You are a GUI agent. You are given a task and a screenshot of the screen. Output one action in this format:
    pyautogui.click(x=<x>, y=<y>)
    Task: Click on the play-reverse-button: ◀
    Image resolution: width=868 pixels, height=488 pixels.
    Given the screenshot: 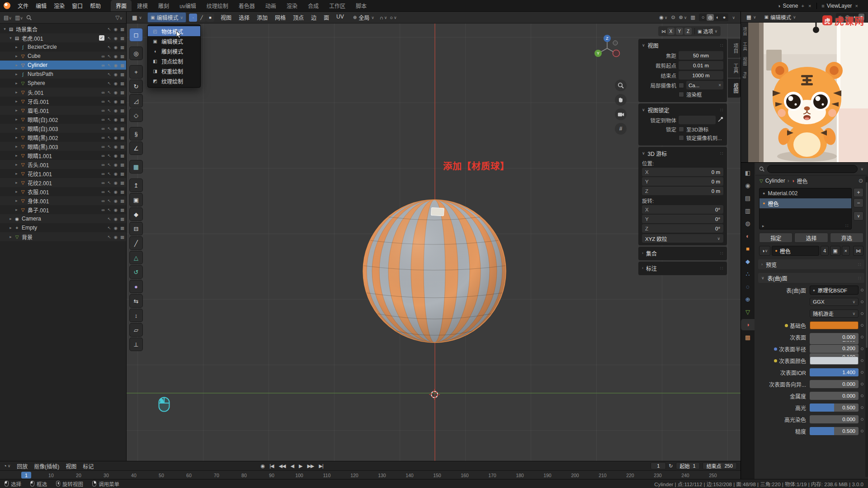 What is the action you would take?
    pyautogui.click(x=292, y=466)
    